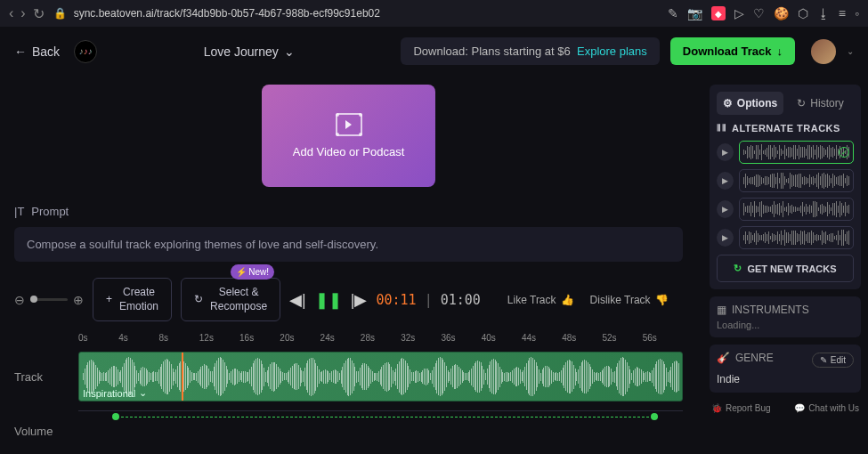  What do you see at coordinates (733, 52) in the screenshot?
I see `download-track-button: Download Track ↓` at bounding box center [733, 52].